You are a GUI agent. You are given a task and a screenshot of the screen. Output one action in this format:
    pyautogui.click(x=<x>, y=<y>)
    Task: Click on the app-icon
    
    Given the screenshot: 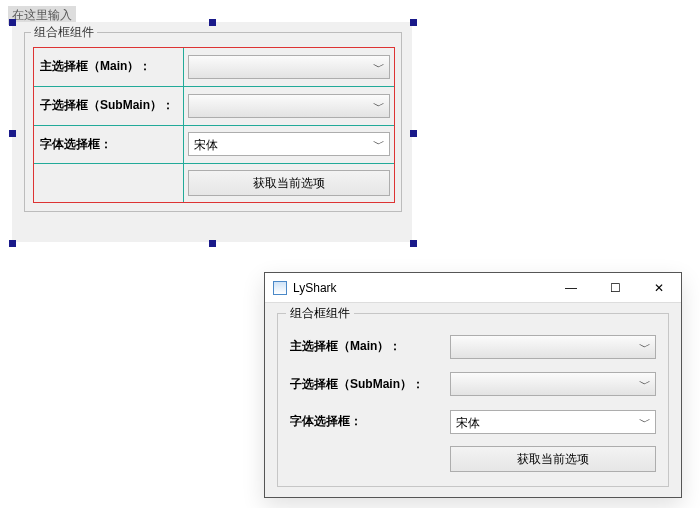 What is the action you would take?
    pyautogui.click(x=280, y=288)
    